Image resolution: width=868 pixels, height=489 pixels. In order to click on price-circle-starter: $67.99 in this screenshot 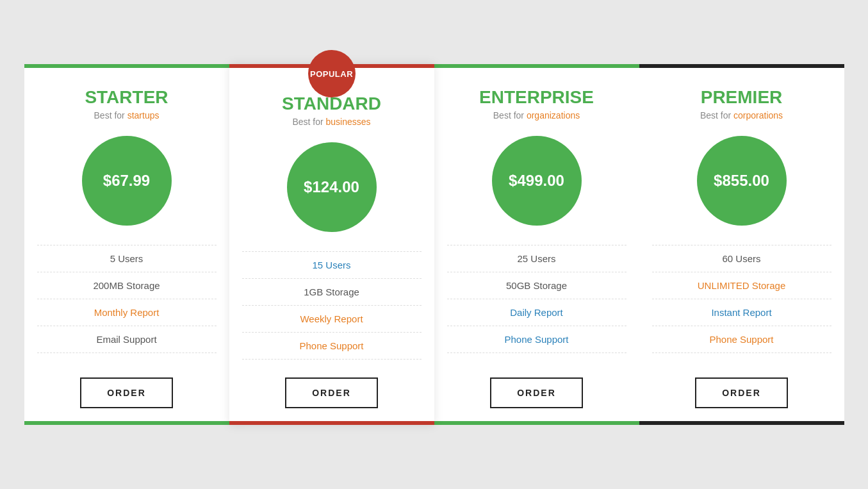, I will do `click(127, 181)`.